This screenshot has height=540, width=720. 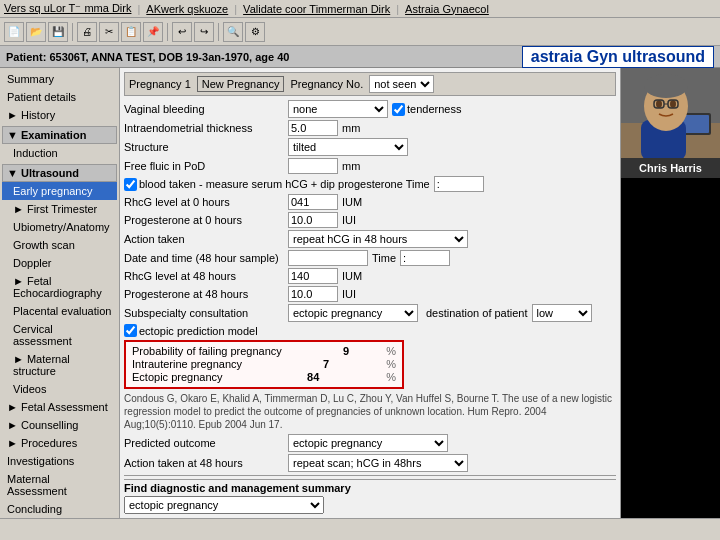 What do you see at coordinates (264, 364) in the screenshot?
I see `prediction-box: Probability of failing pregnancy 9 % Int…` at bounding box center [264, 364].